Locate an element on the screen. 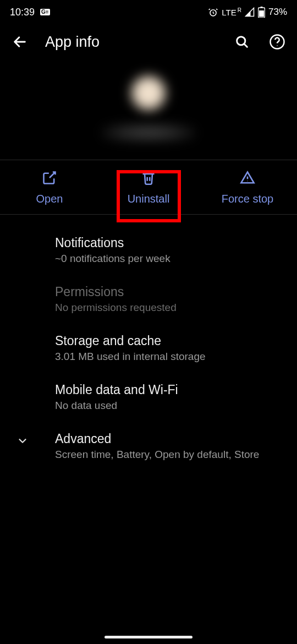 Image resolution: width=297 pixels, height=644 pixels. status-time: 10:39 is located at coordinates (22, 12).